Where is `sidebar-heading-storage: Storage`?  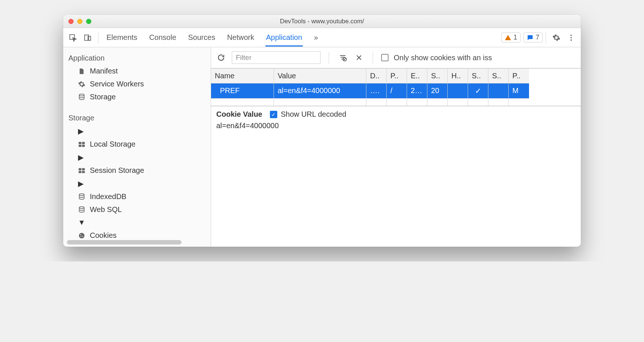 sidebar-heading-storage: Storage is located at coordinates (137, 117).